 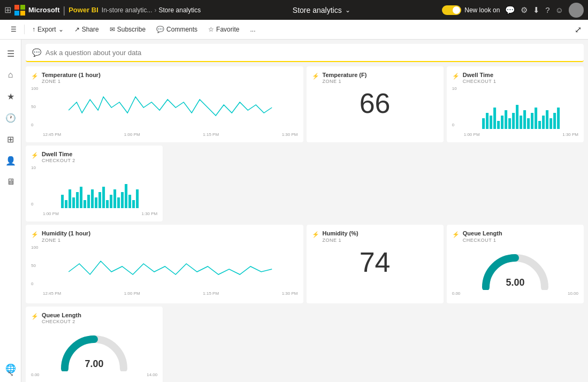 I want to click on card-subtitle: CHECKOUT 1, so click(x=479, y=81).